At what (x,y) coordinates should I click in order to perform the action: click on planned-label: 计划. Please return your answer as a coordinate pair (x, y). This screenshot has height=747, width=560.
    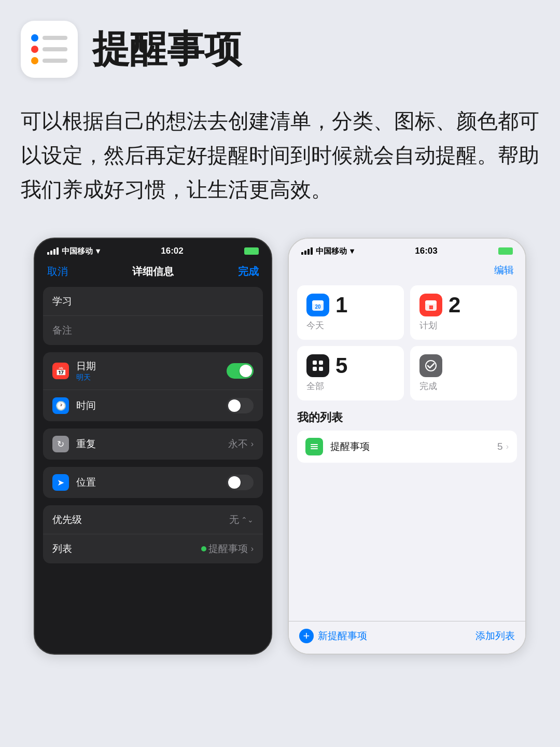
    Looking at the image, I should click on (464, 326).